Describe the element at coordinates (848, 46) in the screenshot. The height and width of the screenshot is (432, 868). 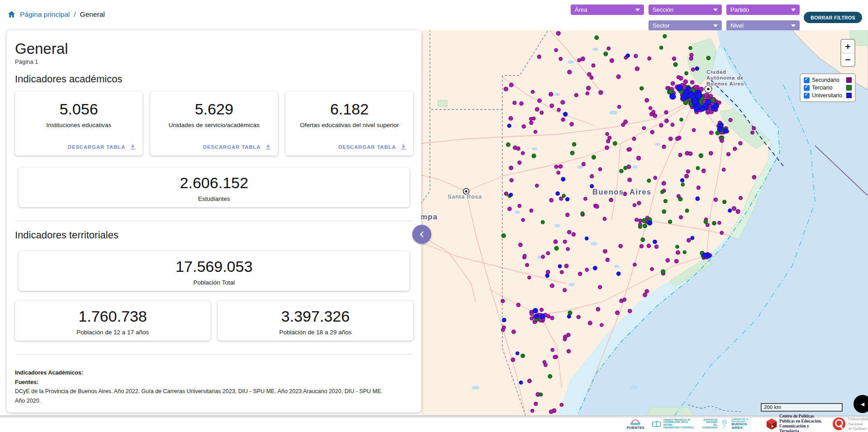
I see `zoom-in-button: +` at that location.